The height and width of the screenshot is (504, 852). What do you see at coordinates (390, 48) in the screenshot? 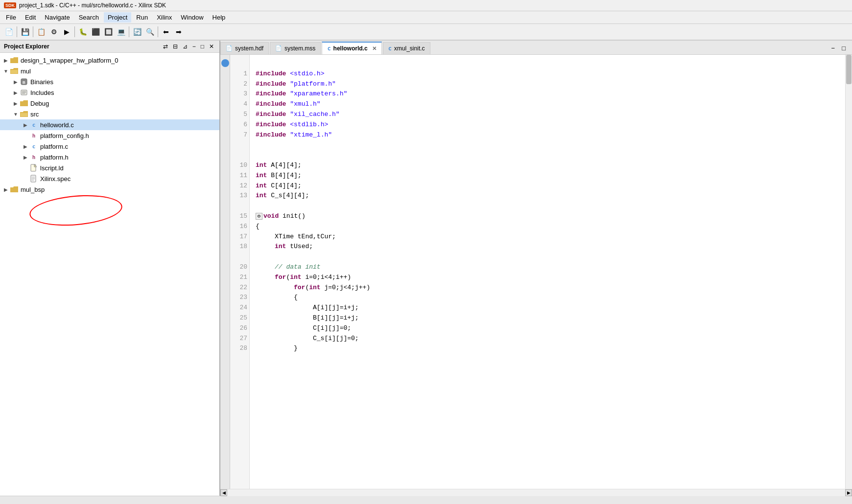
I see `tab-icon-xmul-sinit-c: c` at bounding box center [390, 48].